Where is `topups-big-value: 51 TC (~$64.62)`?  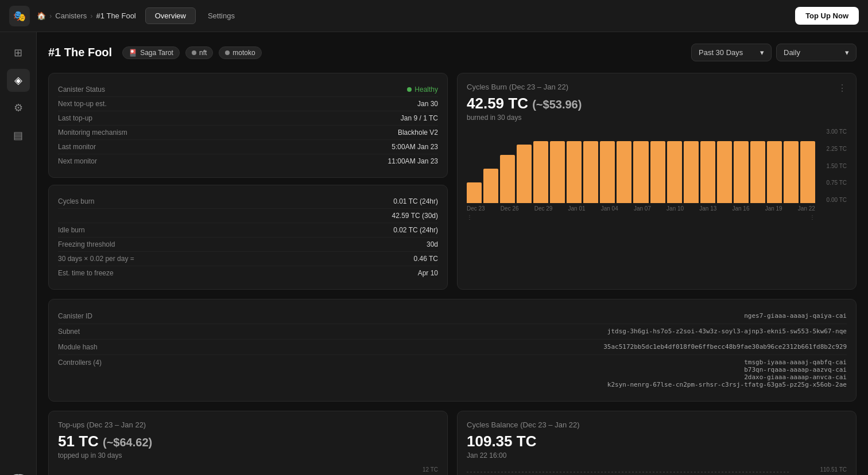
topups-big-value: 51 TC (~$64.62) is located at coordinates (248, 442).